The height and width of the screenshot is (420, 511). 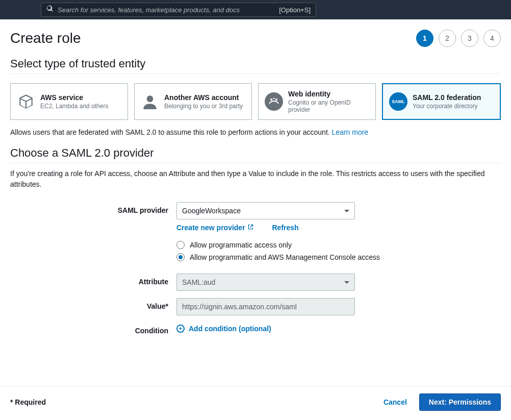 What do you see at coordinates (181, 329) in the screenshot?
I see `plus-circle-icon: +` at bounding box center [181, 329].